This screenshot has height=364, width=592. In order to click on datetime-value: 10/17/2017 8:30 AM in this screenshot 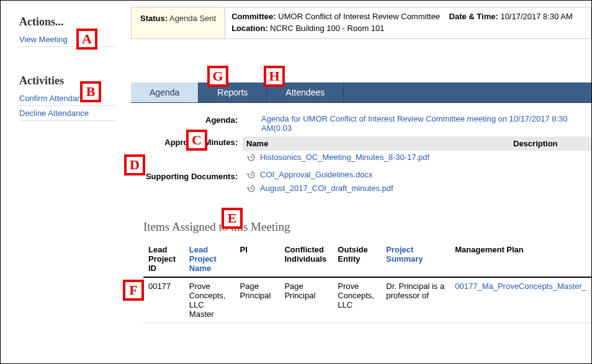, I will do `click(536, 16)`.